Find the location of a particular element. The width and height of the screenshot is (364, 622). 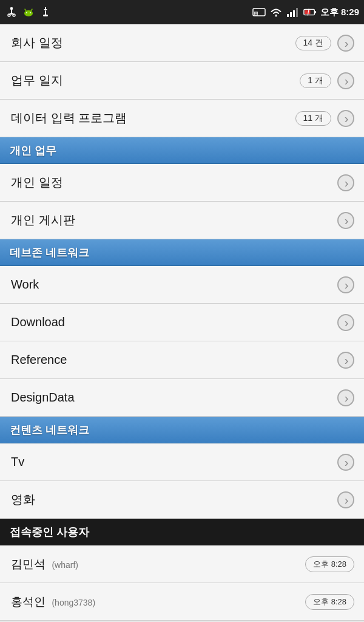

chevron-company-schedule is located at coordinates (346, 43).